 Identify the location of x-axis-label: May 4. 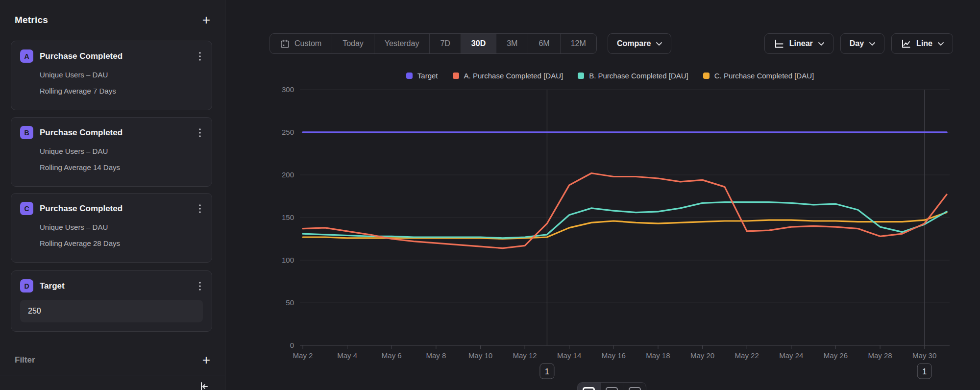
(347, 356).